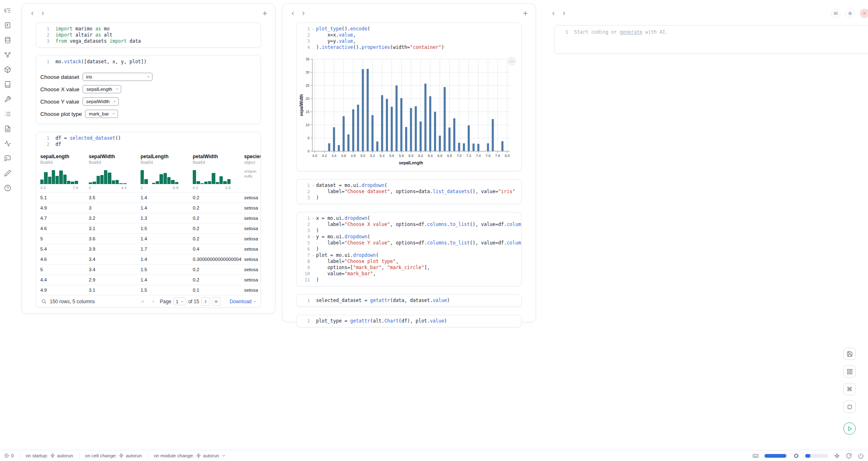 The height and width of the screenshot is (461, 868). What do you see at coordinates (440, 156) in the screenshot?
I see `svg-text: 6.6` at bounding box center [440, 156].